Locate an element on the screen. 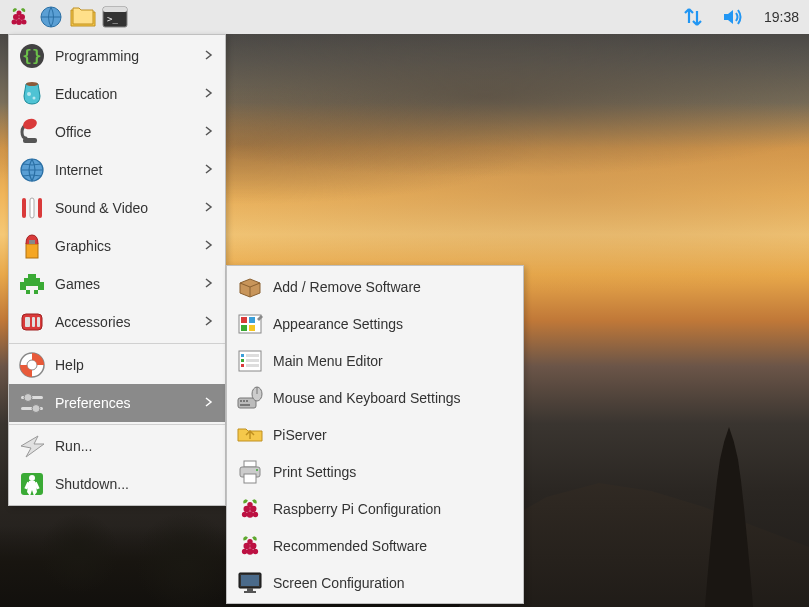  submenu-item-label: Print Settings is located at coordinates (394, 472).